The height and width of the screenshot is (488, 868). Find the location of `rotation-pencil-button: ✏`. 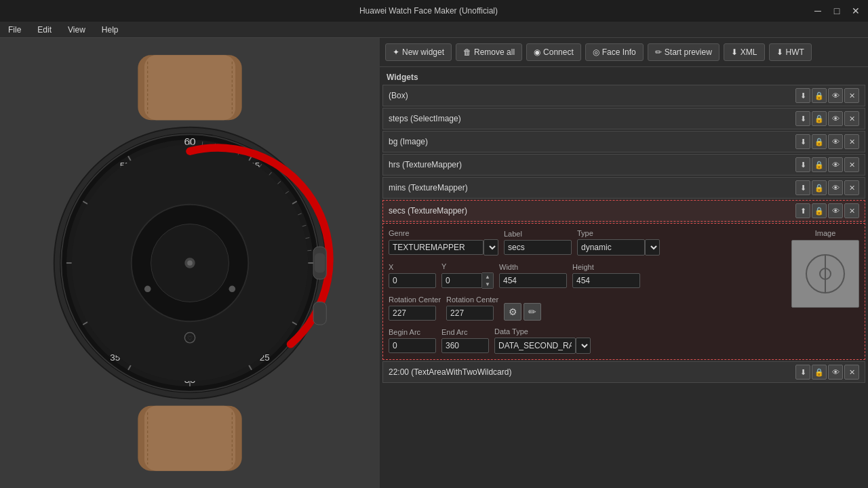

rotation-pencil-button: ✏ is located at coordinates (532, 312).